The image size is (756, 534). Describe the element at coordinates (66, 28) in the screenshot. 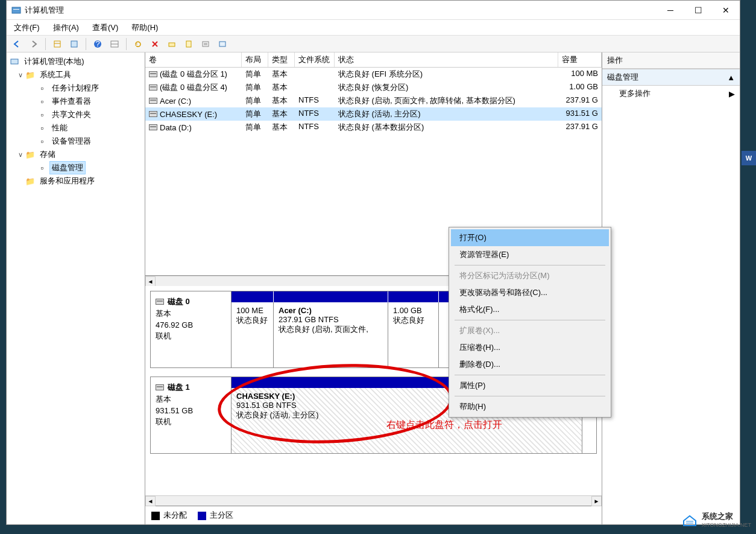

I see `menu-action: 操作(A)` at that location.